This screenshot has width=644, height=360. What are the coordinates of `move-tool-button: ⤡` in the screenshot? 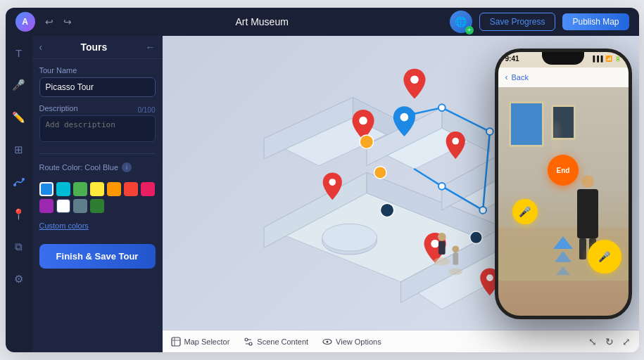 It's located at (593, 342).